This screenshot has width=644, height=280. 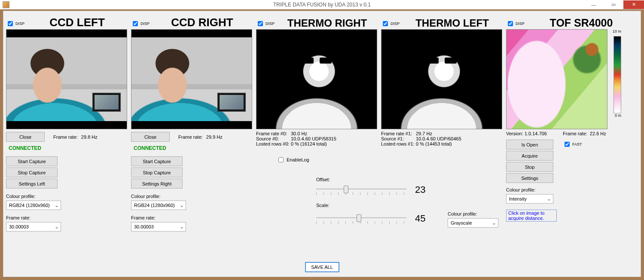 What do you see at coordinates (309, 144) in the screenshot?
I see `thermo-right-lost: 0 % (16124 total)` at bounding box center [309, 144].